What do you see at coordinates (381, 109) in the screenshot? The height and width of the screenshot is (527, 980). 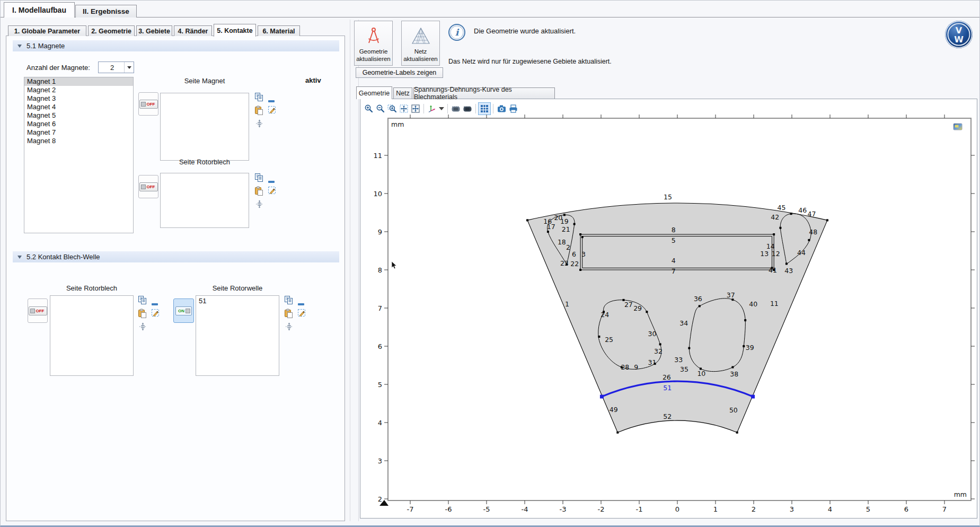 I see `zoom-out-icon` at bounding box center [381, 109].